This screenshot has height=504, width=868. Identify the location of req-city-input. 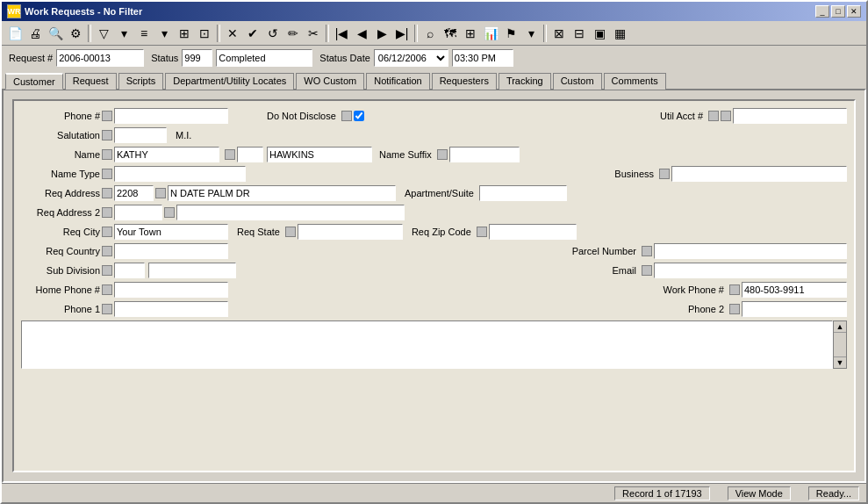
(171, 232).